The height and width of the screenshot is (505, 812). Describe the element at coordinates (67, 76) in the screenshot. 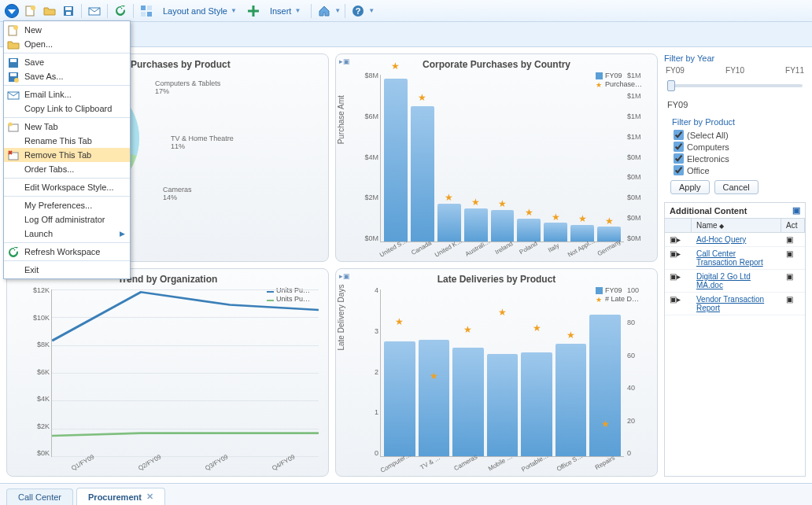

I see `menu-item-save-as-: Save As...` at that location.